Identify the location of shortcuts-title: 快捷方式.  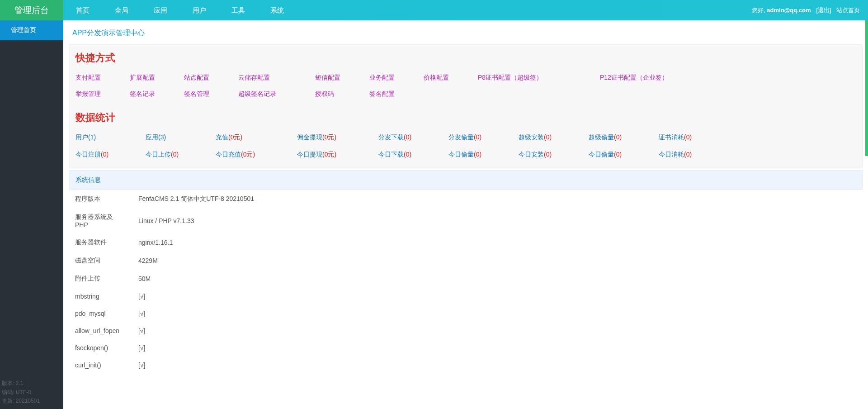
(466, 57).